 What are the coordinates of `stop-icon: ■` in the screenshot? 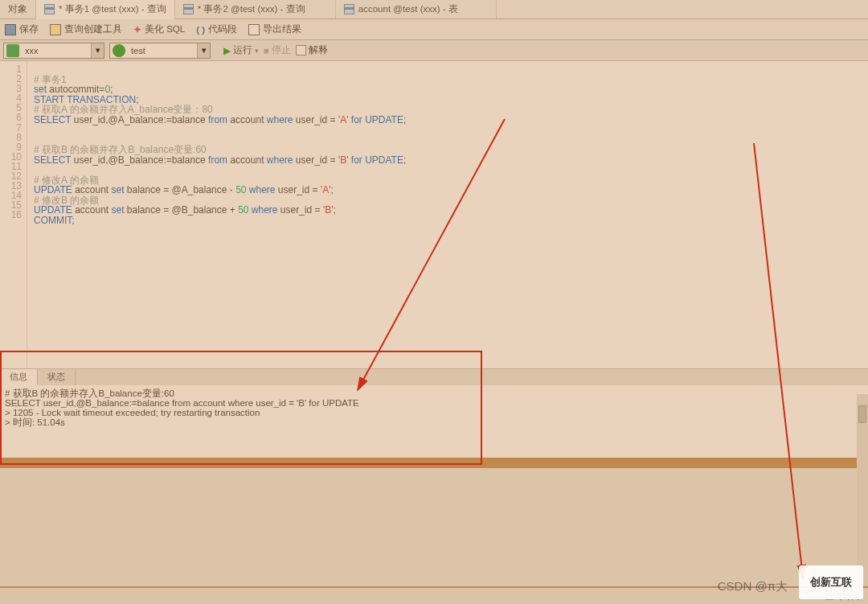 It's located at (267, 51).